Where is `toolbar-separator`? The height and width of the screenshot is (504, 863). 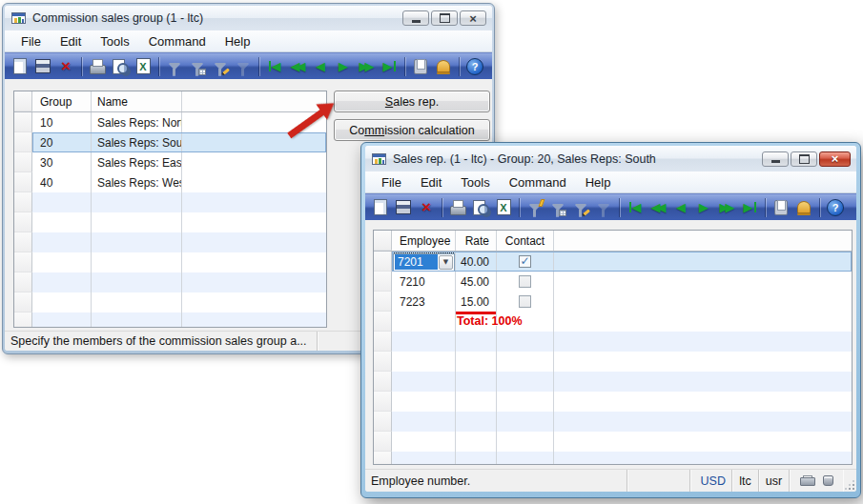 toolbar-separator is located at coordinates (620, 208).